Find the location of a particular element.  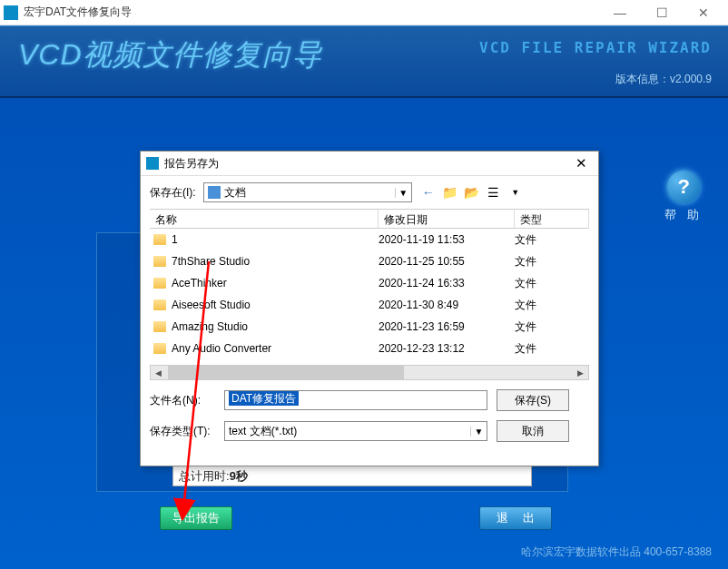

file-date: 2020-11-24 16:33 is located at coordinates (447, 283).